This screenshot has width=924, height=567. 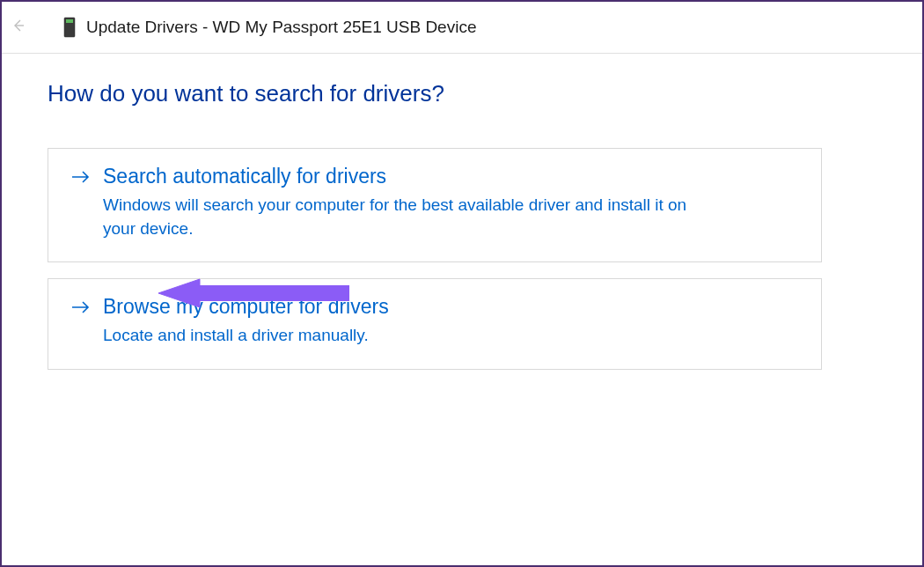 I want to click on dialog-header: Update Drivers - WD My Passport 25E1 USB…, so click(x=462, y=28).